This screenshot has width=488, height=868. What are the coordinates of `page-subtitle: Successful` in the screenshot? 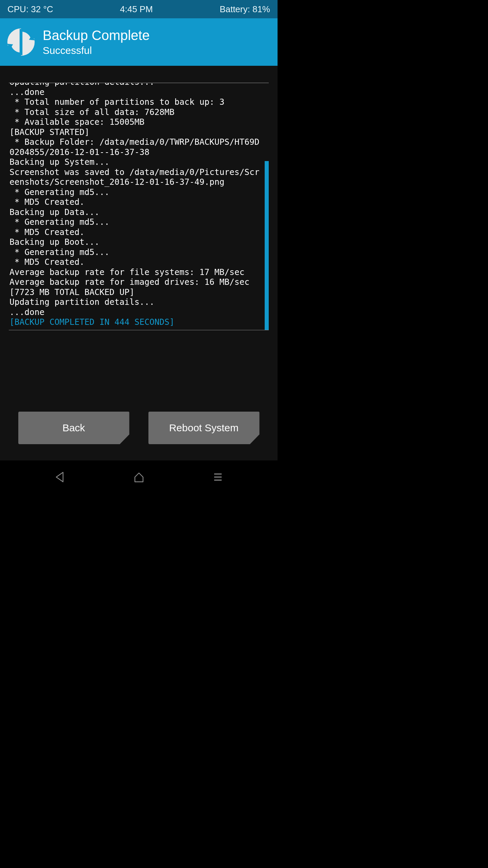 It's located at (96, 51).